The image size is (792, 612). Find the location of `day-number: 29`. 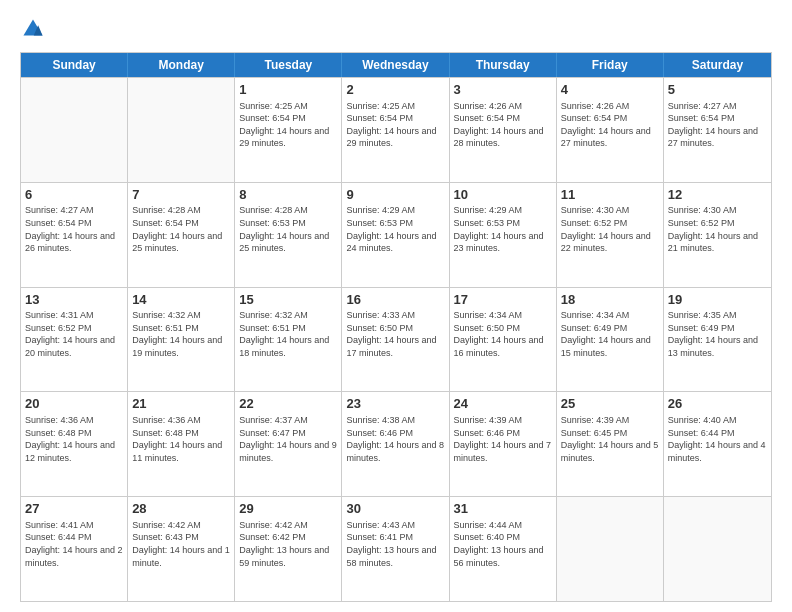

day-number: 29 is located at coordinates (288, 509).